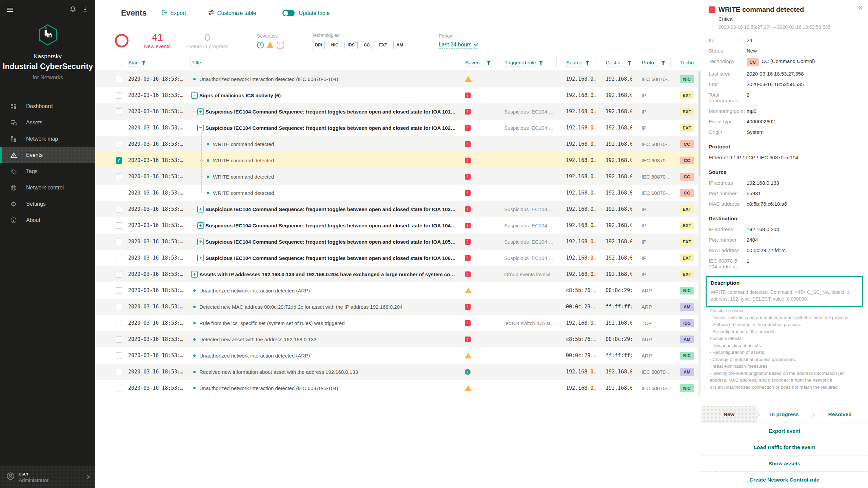  Describe the element at coordinates (785, 414) in the screenshot. I see `status-step-button: In progress` at that location.